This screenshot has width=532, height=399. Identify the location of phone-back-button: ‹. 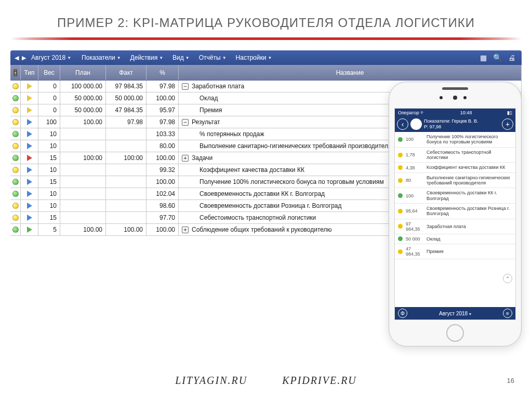
(403, 124).